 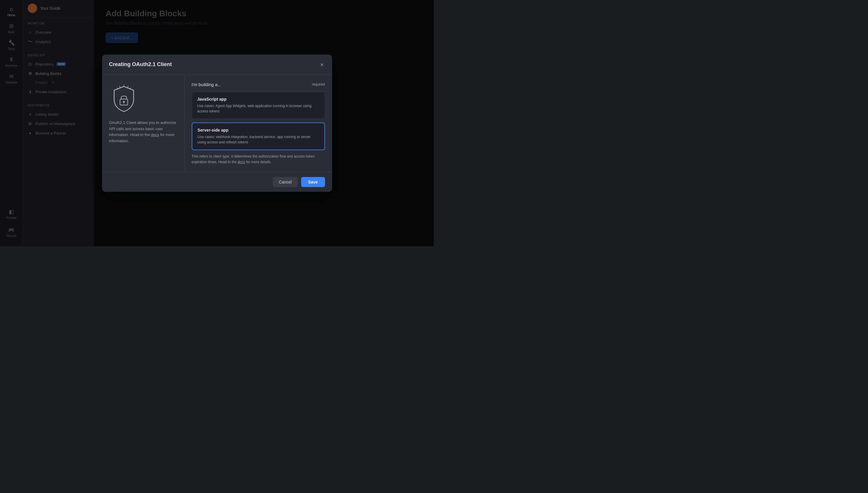 I want to click on section-label-row: I'm building a... required, so click(x=259, y=85).